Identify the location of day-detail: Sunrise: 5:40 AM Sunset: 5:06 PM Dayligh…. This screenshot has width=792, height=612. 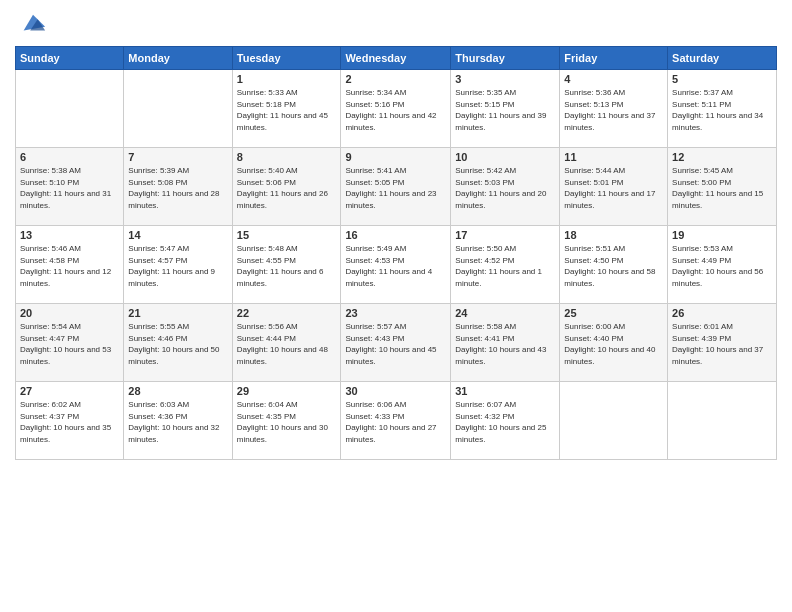
(282, 188).